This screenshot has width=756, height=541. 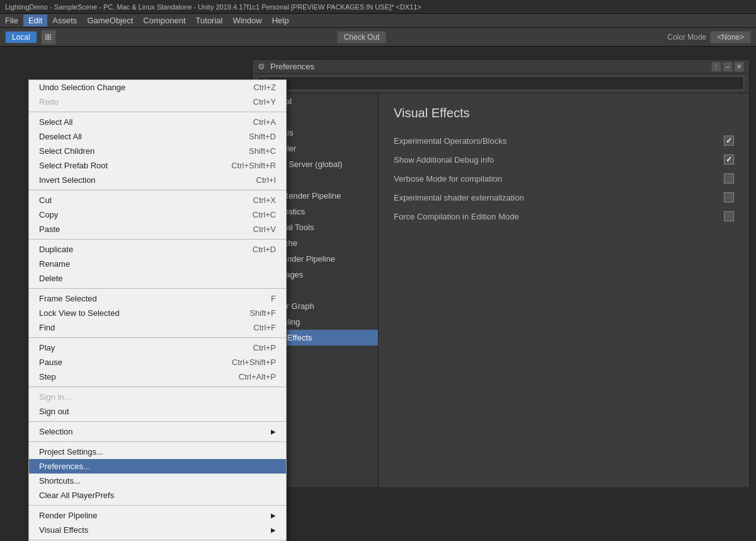 What do you see at coordinates (158, 180) in the screenshot?
I see `edit-menu-item-invert-selection: Invert SelectionCtrl+I` at bounding box center [158, 180].